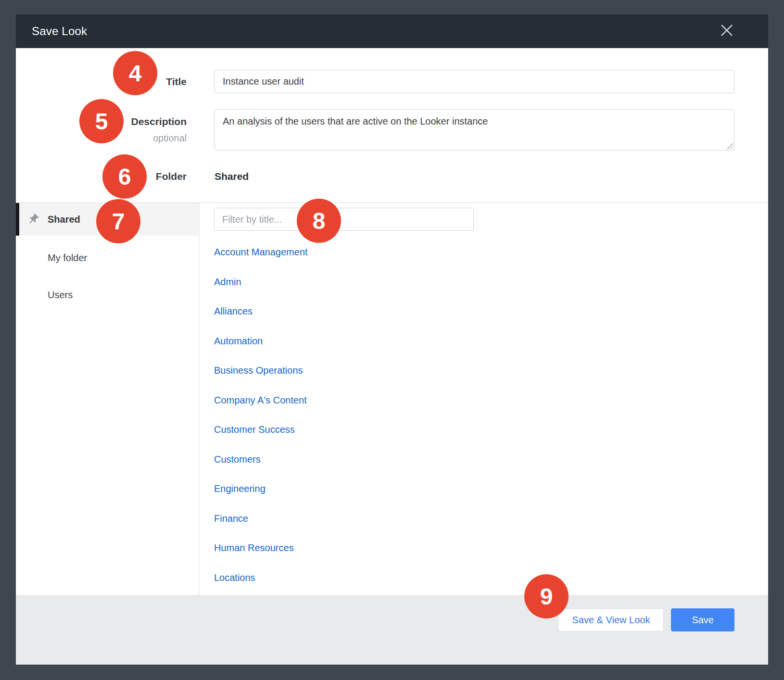 This screenshot has height=680, width=784. Describe the element at coordinates (611, 620) in the screenshot. I see `save-and-view-look-button: Save & View Look` at that location.